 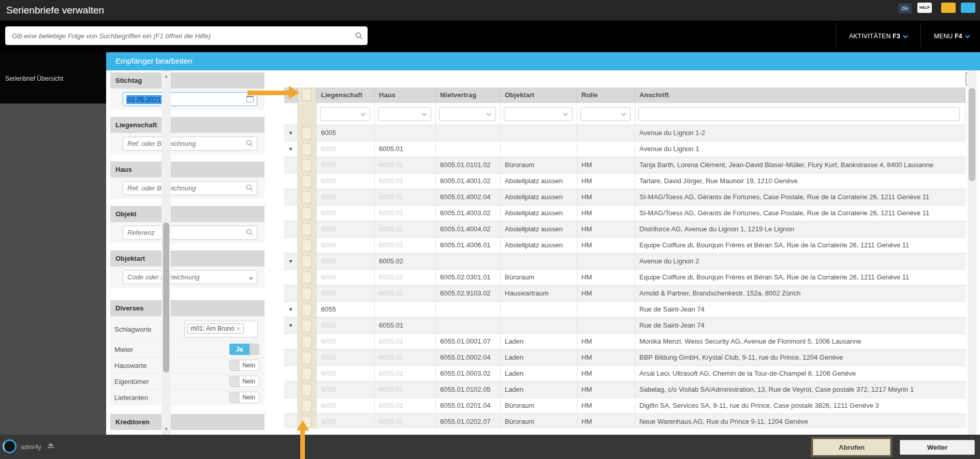 I want to click on filter-scrollbar: ▲ ▼, so click(x=166, y=253).